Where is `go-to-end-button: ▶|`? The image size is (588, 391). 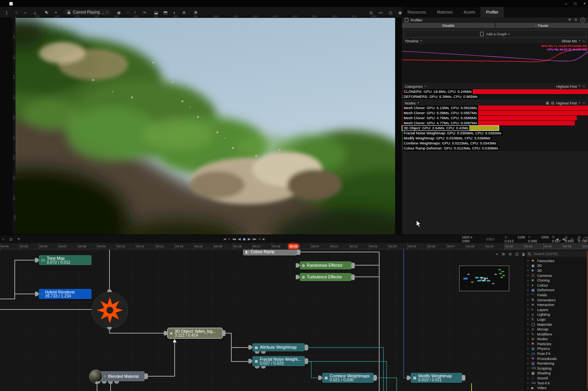
go-to-end-button: ▶| is located at coordinates (264, 239).